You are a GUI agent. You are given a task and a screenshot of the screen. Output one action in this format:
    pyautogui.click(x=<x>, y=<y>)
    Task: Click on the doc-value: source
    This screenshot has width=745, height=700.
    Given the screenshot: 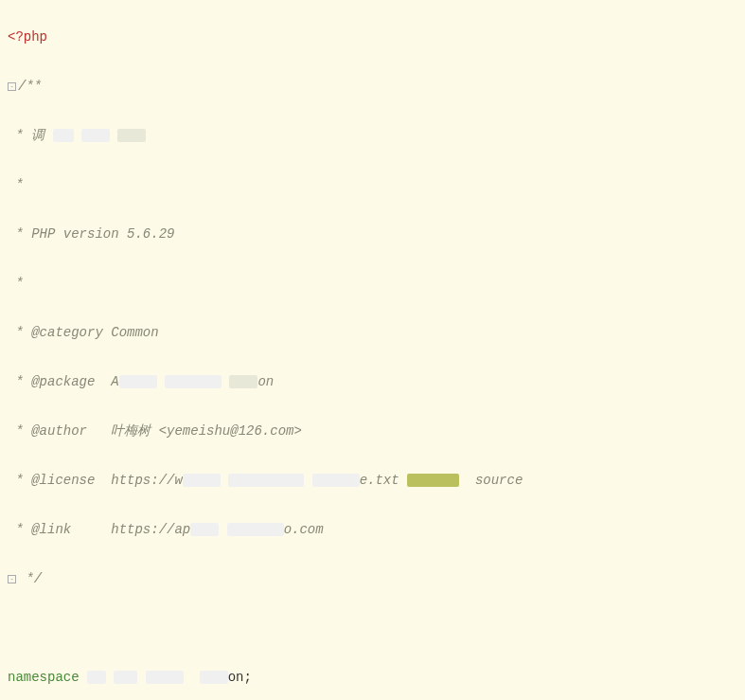 What is the action you would take?
    pyautogui.click(x=494, y=480)
    